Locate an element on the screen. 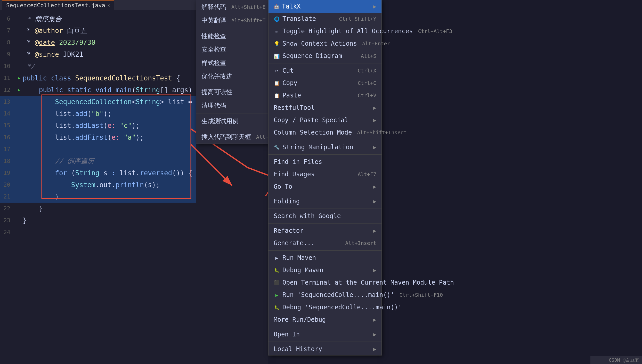  line-number: 16 is located at coordinates (8, 137).